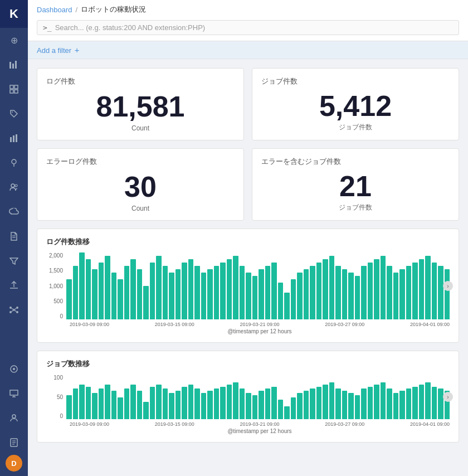 Image resolution: width=468 pixels, height=476 pixels. I want to click on chart1-wrapper: 2,0001,5001,0005000 › 2019-03-09 09:0020…, so click(248, 293).